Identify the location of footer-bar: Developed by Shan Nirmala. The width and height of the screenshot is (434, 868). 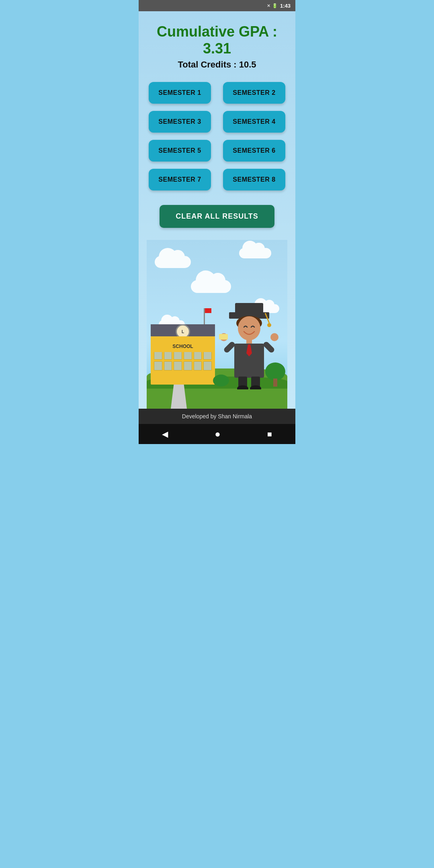
(217, 416).